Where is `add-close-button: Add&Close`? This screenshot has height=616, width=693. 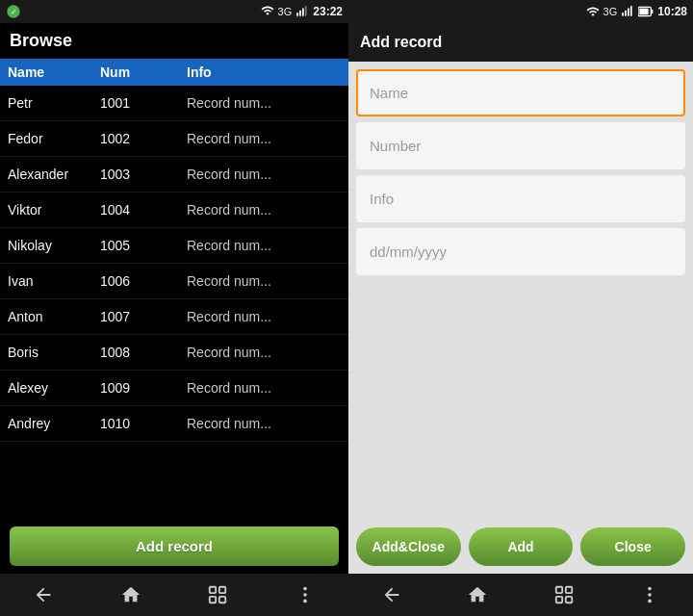 add-close-button: Add&Close is located at coordinates (408, 547).